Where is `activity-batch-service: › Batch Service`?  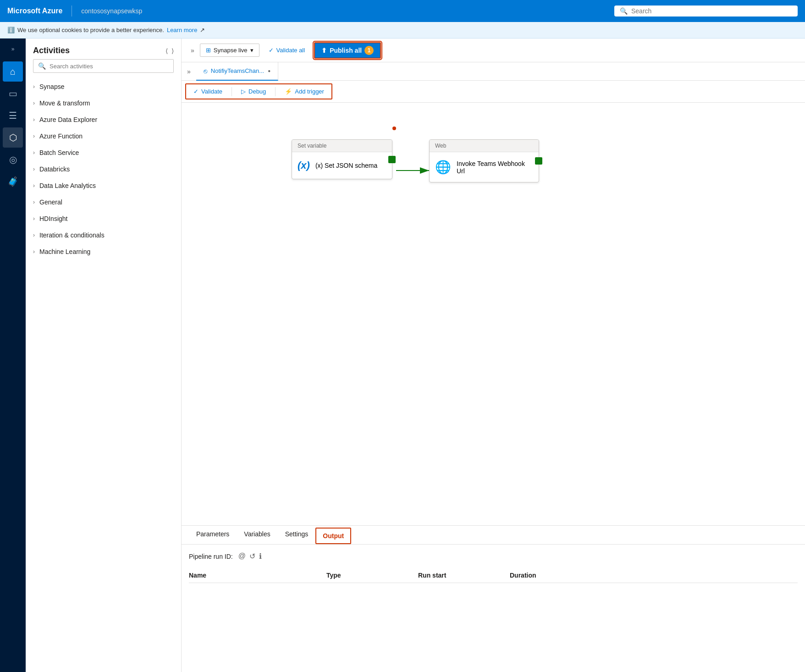 activity-batch-service: › Batch Service is located at coordinates (104, 153).